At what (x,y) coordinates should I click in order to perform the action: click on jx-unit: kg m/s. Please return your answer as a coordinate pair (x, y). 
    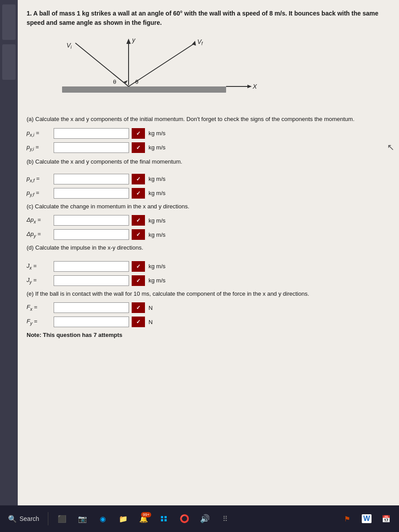
    Looking at the image, I should click on (157, 266).